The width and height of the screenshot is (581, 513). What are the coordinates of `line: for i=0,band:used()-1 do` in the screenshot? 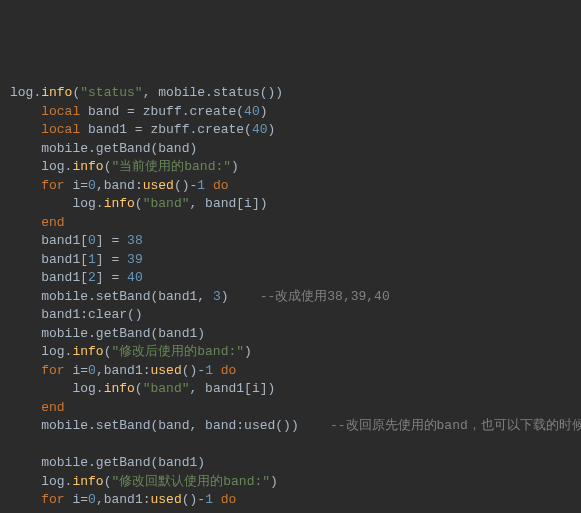 It's located at (134, 186).